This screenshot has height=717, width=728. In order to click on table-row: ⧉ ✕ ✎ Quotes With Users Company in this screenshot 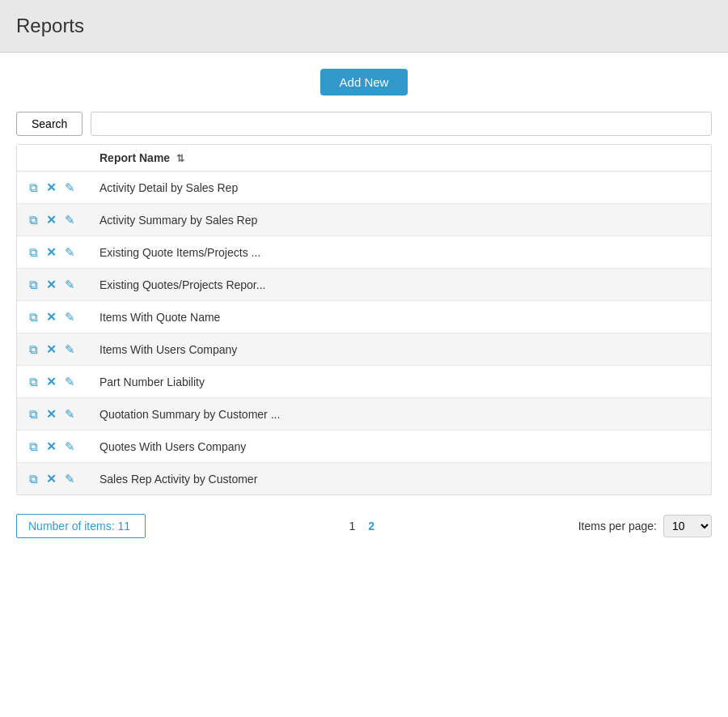, I will do `click(364, 447)`.